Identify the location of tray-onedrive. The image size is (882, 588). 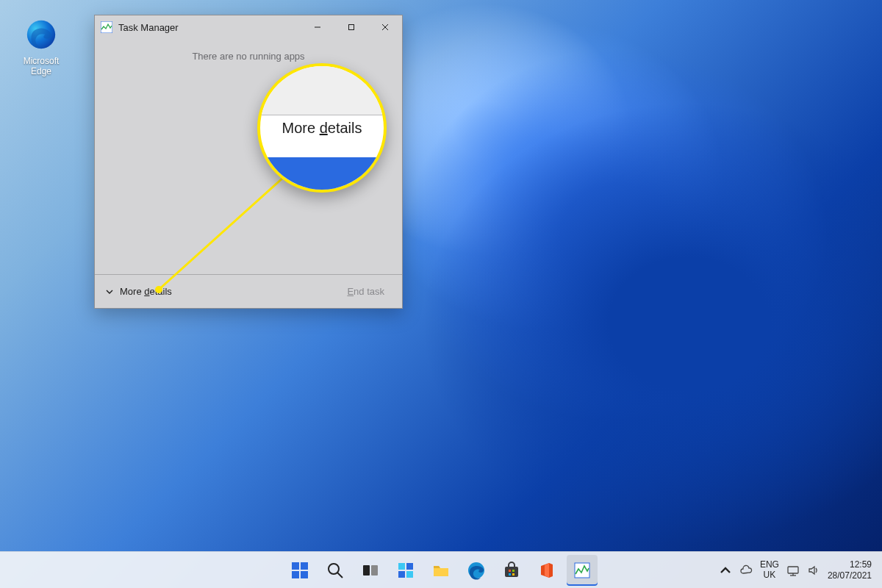
(746, 570).